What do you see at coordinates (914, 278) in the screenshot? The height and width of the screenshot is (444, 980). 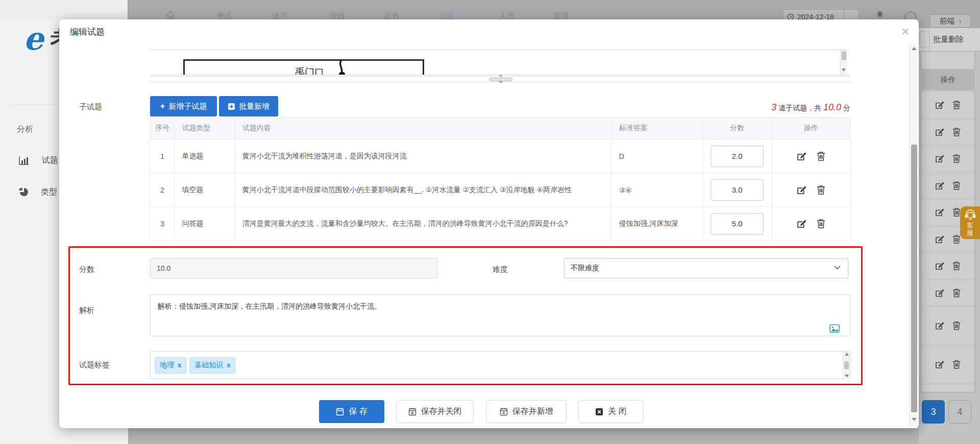 I see `modal-scrollbar-thumb` at bounding box center [914, 278].